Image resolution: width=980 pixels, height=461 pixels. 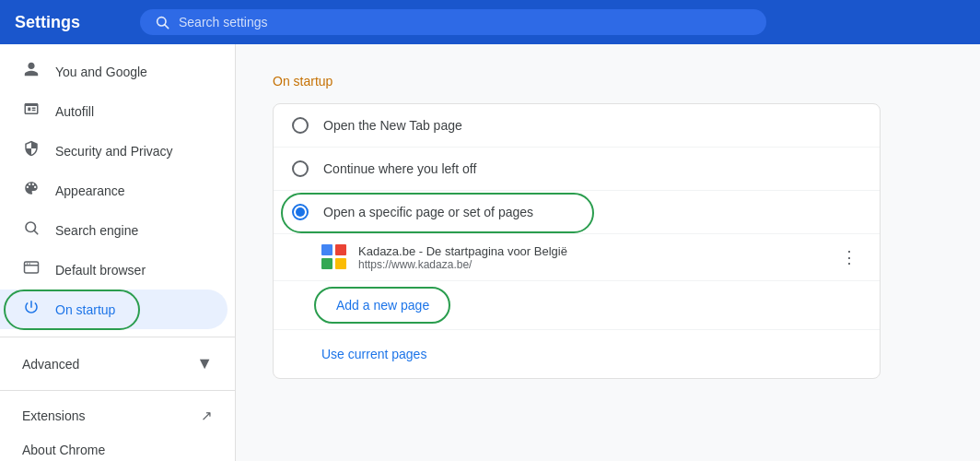 I want to click on kadaza-url: https://www.kadaza.be/, so click(x=592, y=265).